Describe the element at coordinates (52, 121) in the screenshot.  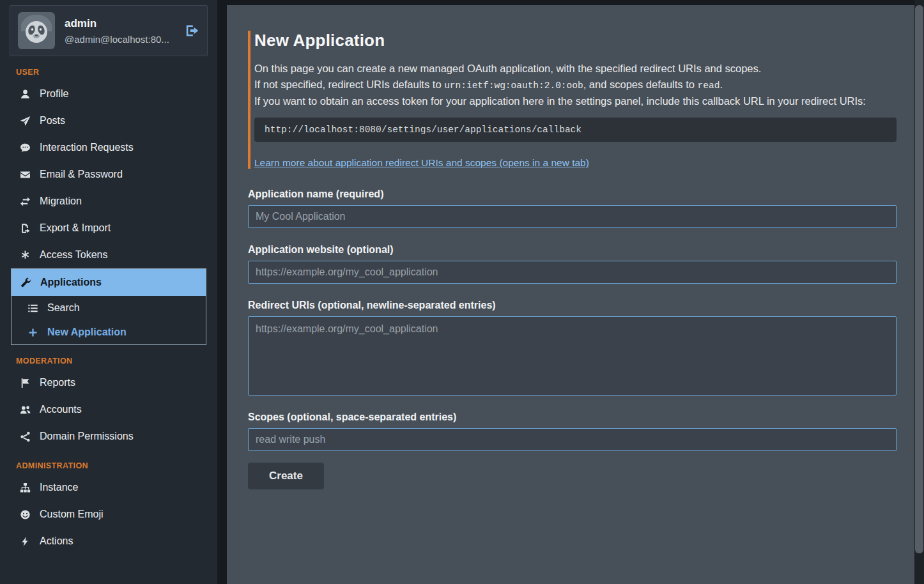
I see `sidebar-item-label: Posts` at that location.